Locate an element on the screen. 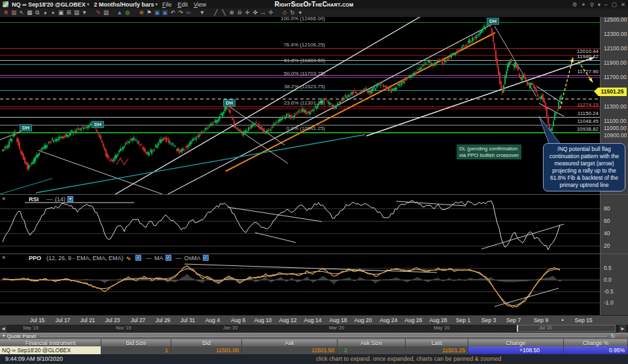 The image size is (628, 364). timeframe-selector: 2 Months/Hourly bars is located at coordinates (124, 5).